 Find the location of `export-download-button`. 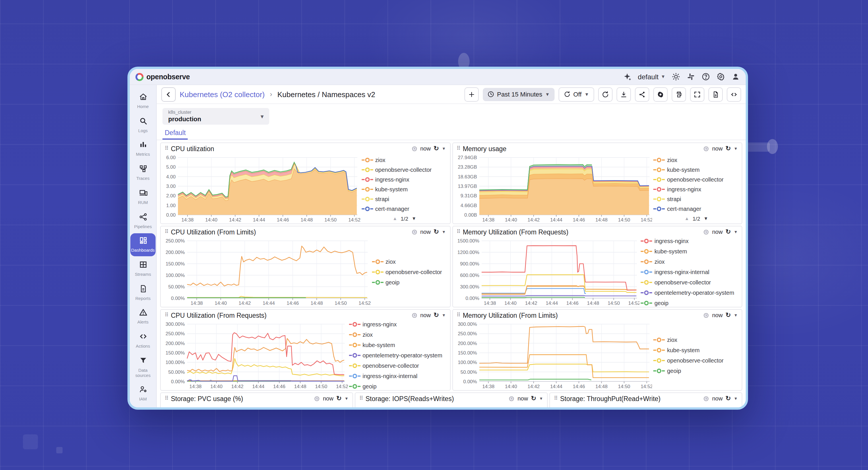

export-download-button is located at coordinates (624, 94).